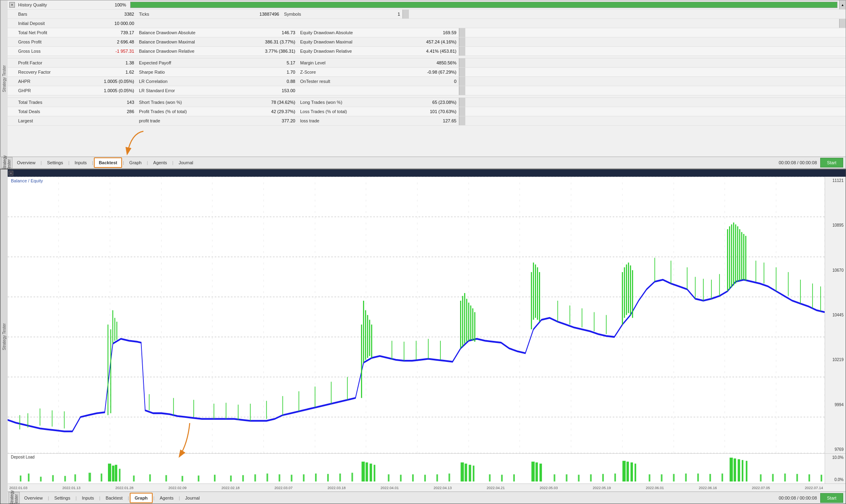  What do you see at coordinates (116, 23) in the screenshot?
I see `initial-deposit-value: 10 000.00` at bounding box center [116, 23].